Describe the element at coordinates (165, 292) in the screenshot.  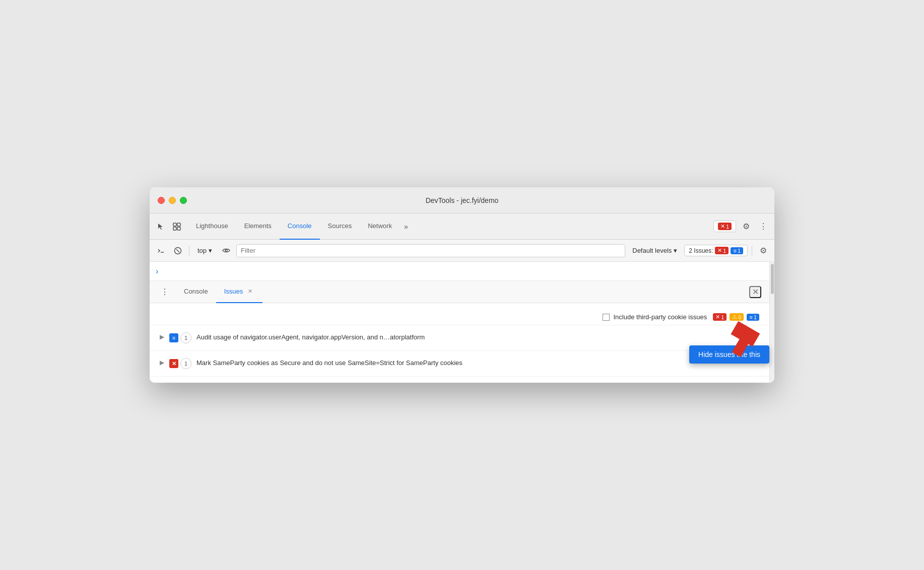
I see `sub-tab-menu-button: ⋮` at that location.